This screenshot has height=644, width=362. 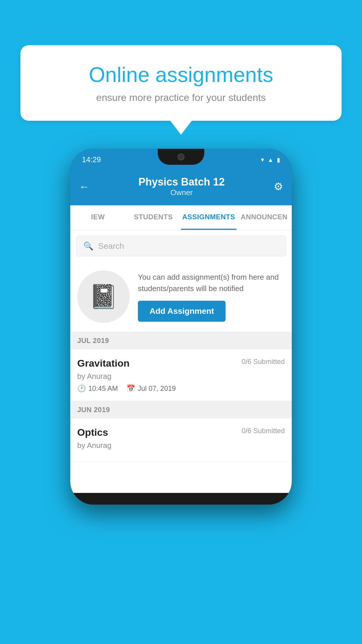 What do you see at coordinates (181, 363) in the screenshot?
I see `assignment-header: Gravitation 0/6 Submitted` at bounding box center [181, 363].